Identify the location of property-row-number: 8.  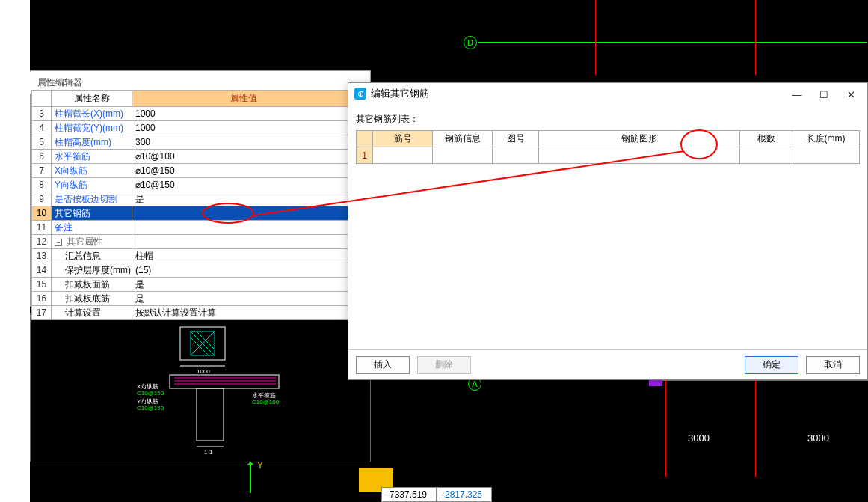
(42, 186).